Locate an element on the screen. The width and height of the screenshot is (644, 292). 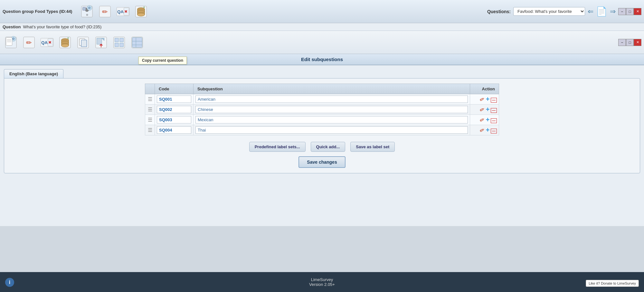
bottom-buttons: Predefined label sets... Quick add... Sa… is located at coordinates (322, 147).